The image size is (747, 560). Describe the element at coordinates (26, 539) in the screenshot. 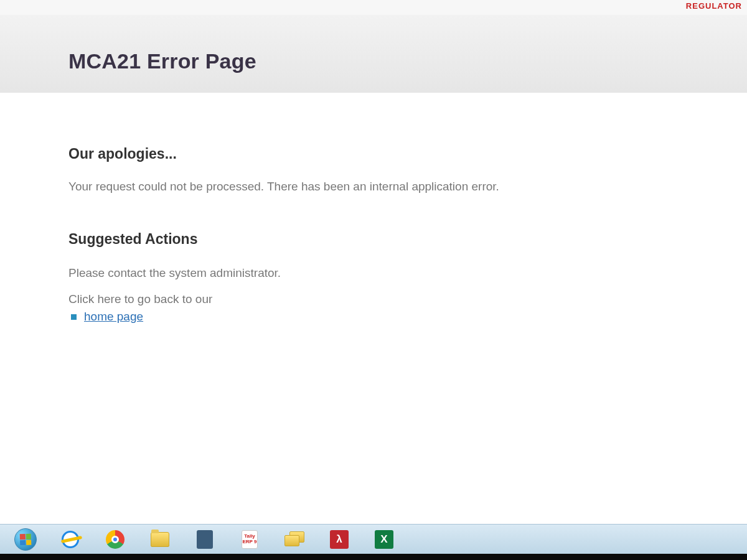

I see `start-button` at that location.